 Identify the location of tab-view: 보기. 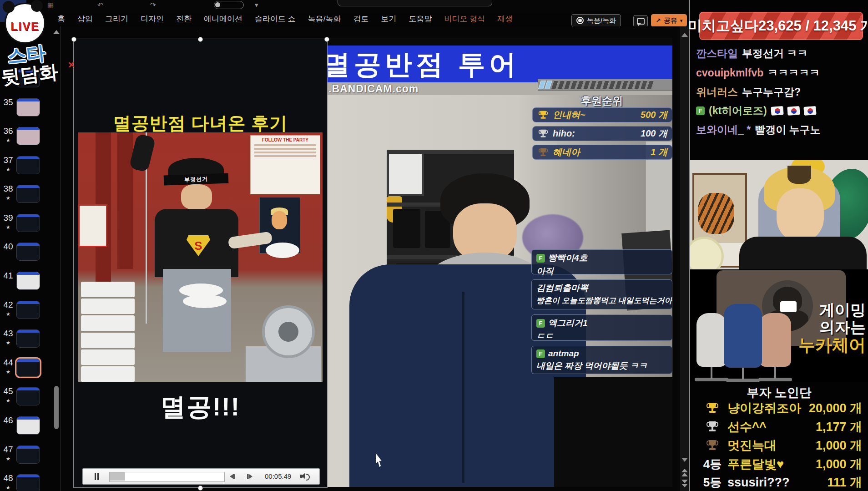
(389, 19).